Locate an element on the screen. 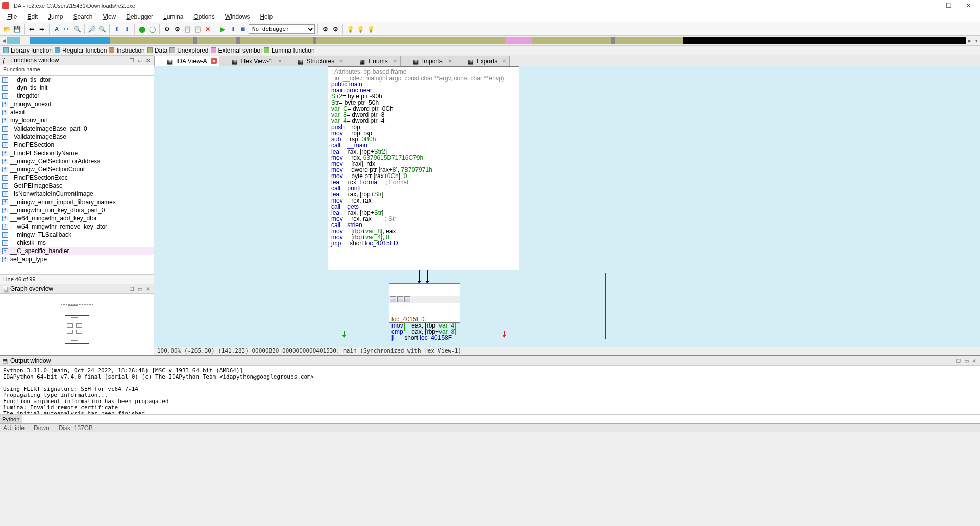  tab-enums: ▦Enums✕ is located at coordinates (374, 61).